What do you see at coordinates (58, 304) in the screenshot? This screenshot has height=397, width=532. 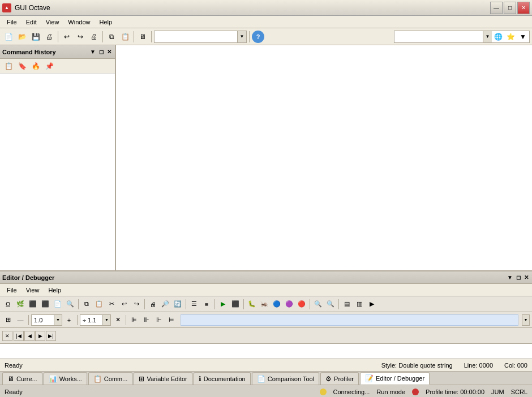 I see `ed-tb-saveas: 📄` at bounding box center [58, 304].